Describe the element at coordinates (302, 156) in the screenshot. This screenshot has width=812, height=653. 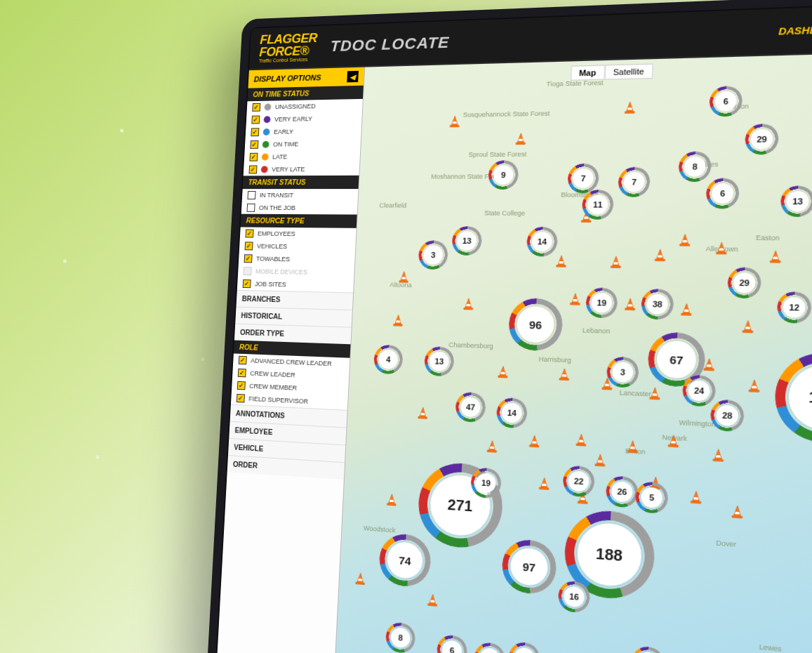
I see `filter-late: ✓LATE` at that location.